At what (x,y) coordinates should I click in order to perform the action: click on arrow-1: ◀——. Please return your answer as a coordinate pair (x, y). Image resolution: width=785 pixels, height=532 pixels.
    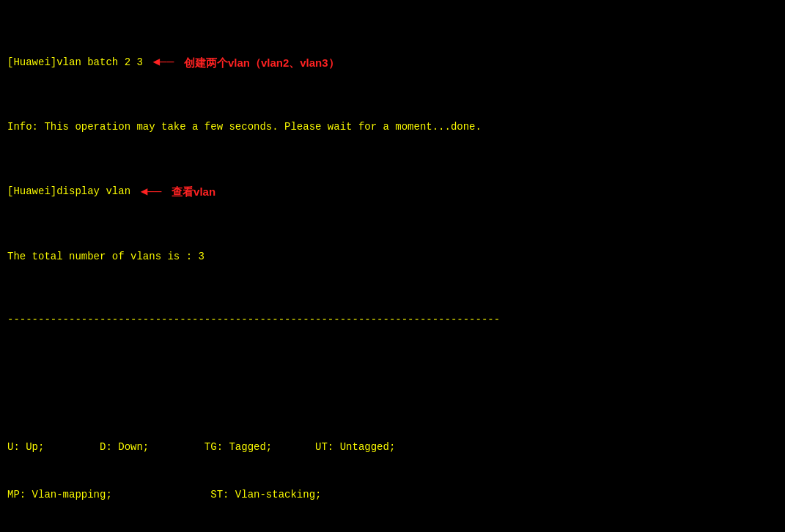
    Looking at the image, I should click on (163, 63).